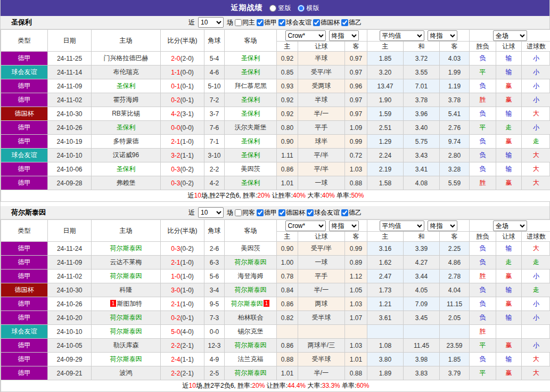 This screenshot has height=392, width=550. I want to click on horizontal-radio, so click(301, 9).